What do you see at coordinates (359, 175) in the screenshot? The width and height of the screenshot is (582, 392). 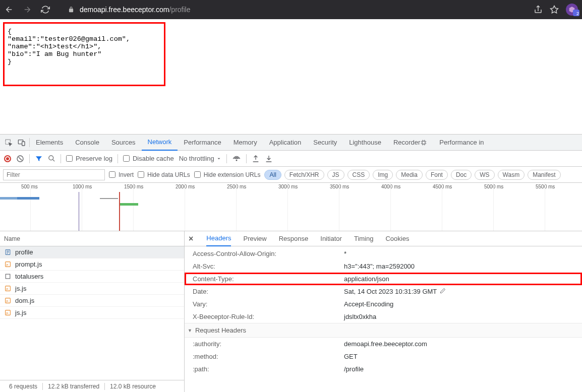 I see `filter-pill-css: CSS` at bounding box center [359, 175].